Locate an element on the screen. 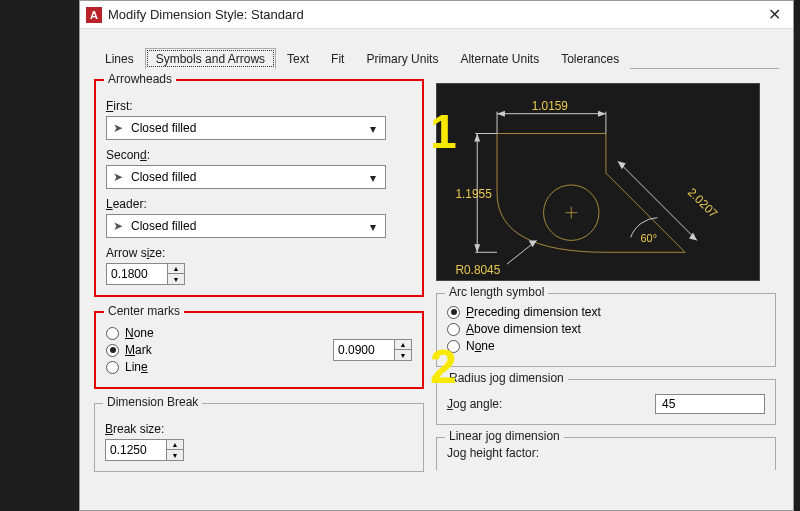 The image size is (800, 511). arrow-size-label: Arrow size: is located at coordinates (259, 253).